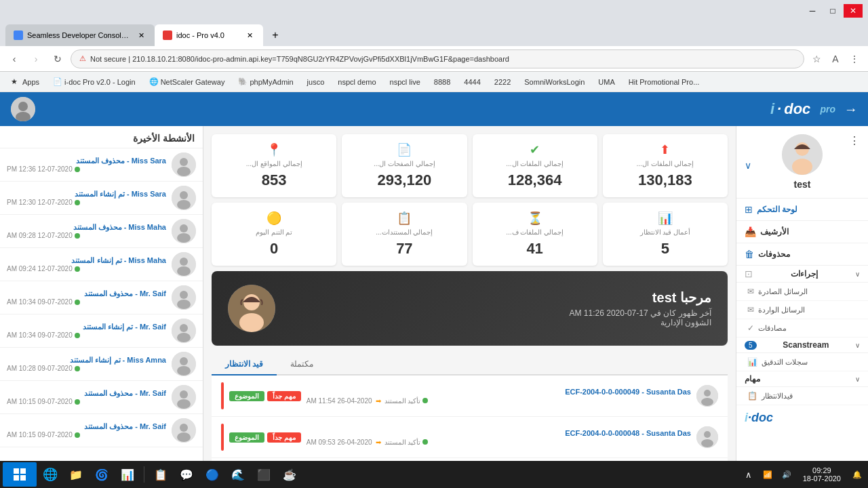  Describe the element at coordinates (816, 59) in the screenshot. I see `star-icon: ☆` at that location.